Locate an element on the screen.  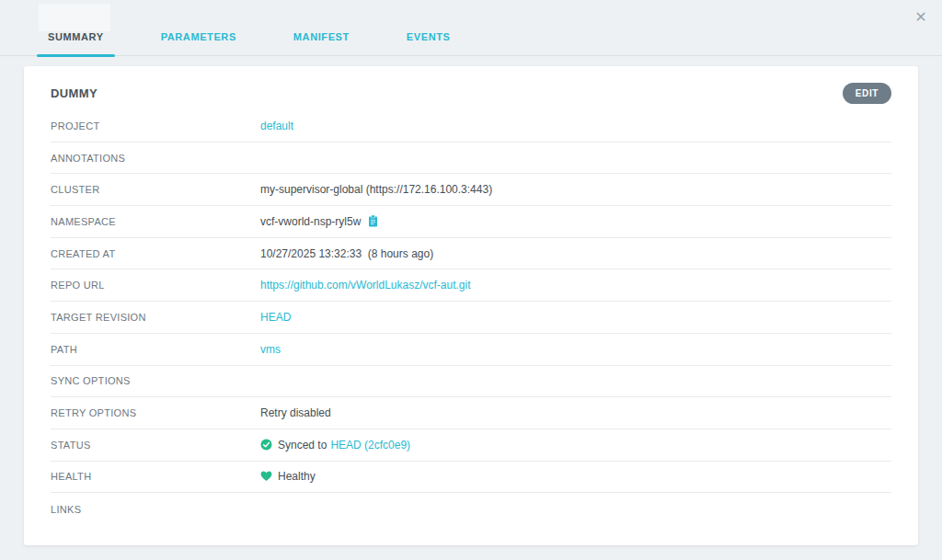
healthy-heart-icon is located at coordinates (267, 476).